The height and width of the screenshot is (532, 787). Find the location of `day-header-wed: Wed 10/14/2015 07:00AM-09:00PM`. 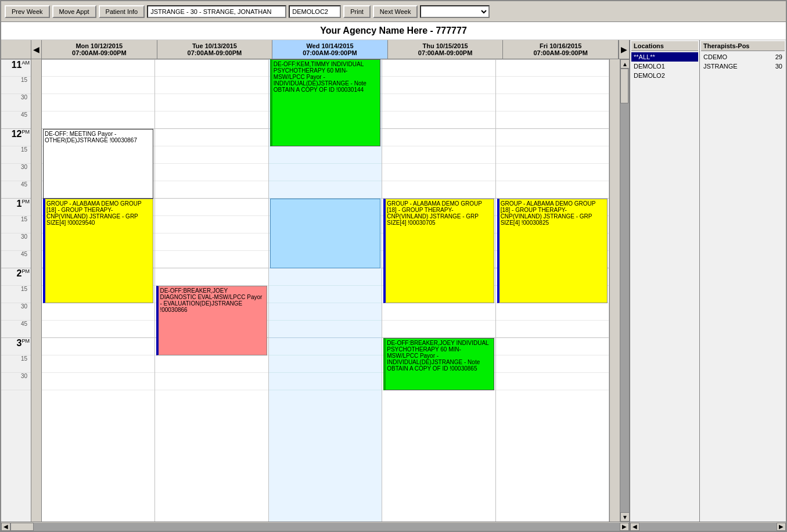

day-header-wed: Wed 10/14/2015 07:00AM-09:00PM is located at coordinates (330, 49).